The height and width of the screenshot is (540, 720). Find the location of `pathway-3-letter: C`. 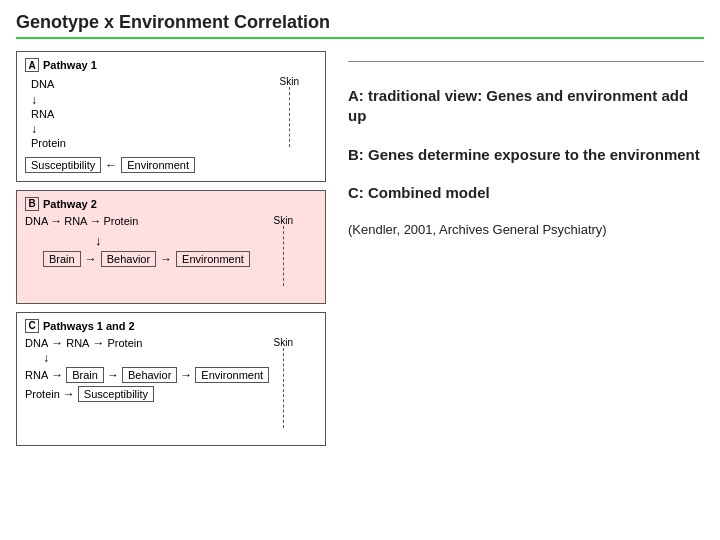

pathway-3-letter: C is located at coordinates (32, 326).